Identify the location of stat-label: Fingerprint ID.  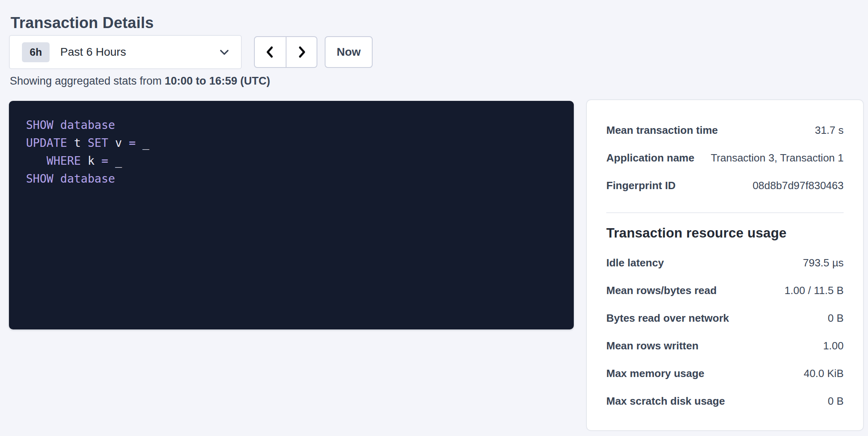
(641, 185).